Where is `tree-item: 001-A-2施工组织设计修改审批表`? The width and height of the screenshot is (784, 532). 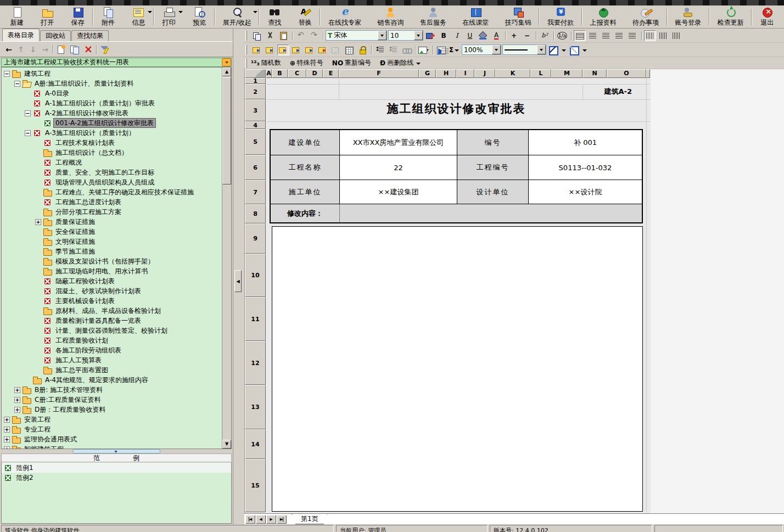
tree-item: 001-A-2施工组织设计修改审批表 is located at coordinates (112, 123).